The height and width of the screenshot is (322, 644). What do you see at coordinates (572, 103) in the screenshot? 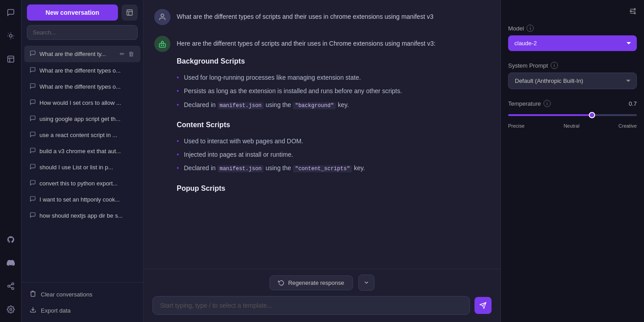
I see `temperature-header: Temperature i 0.7` at bounding box center [572, 103].